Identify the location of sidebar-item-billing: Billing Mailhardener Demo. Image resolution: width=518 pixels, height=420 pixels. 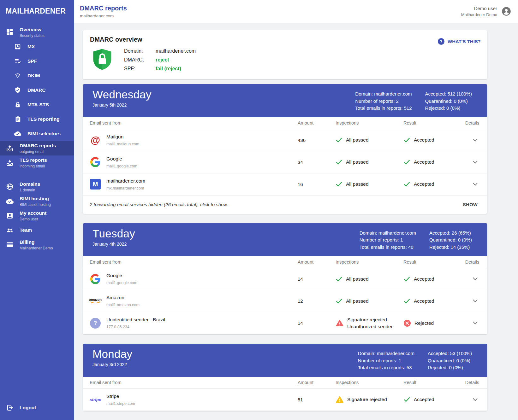
(37, 245).